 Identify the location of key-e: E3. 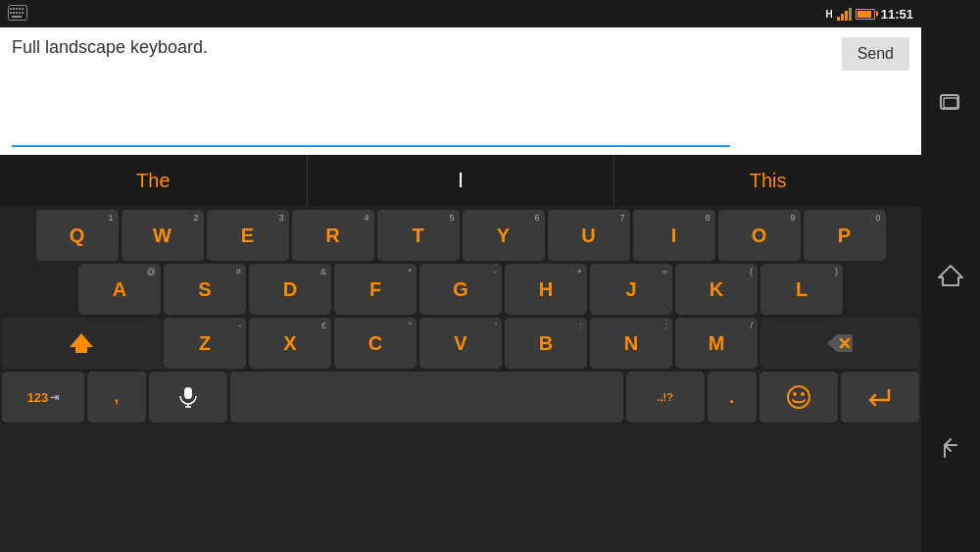
(248, 235).